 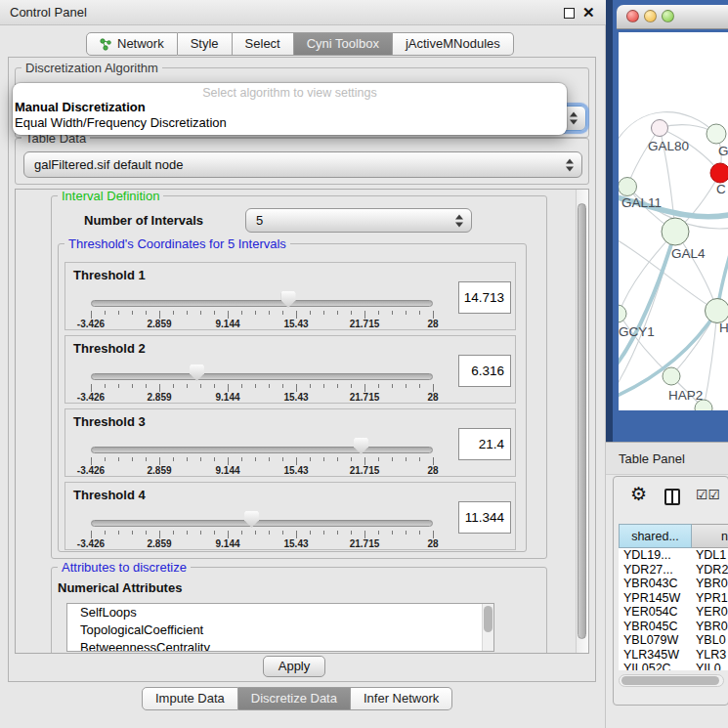 I want to click on table-header-row: shared... n, so click(x=673, y=535).